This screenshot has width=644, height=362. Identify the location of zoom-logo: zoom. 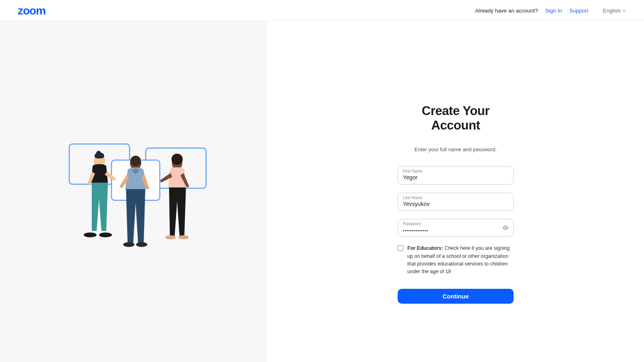
(31, 11).